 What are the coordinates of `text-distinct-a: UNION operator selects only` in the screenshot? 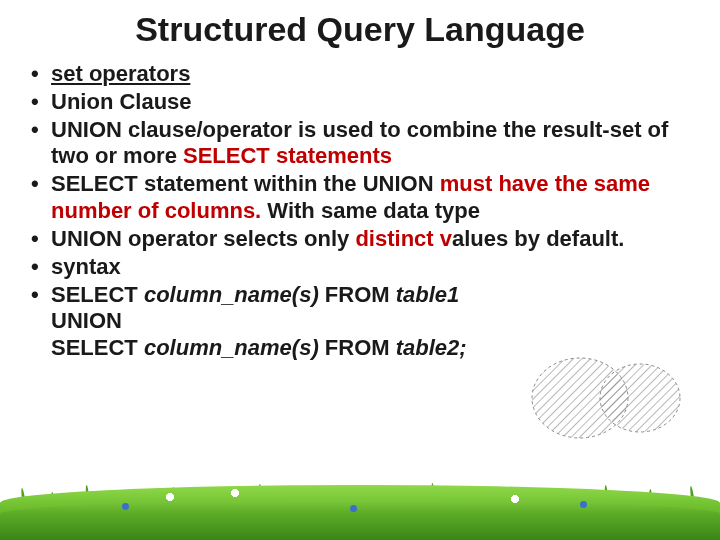 It's located at (203, 238).